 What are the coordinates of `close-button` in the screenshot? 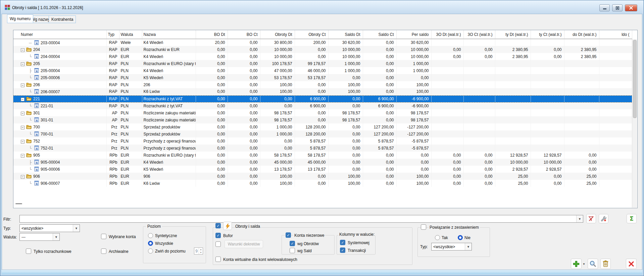 It's located at (631, 8).